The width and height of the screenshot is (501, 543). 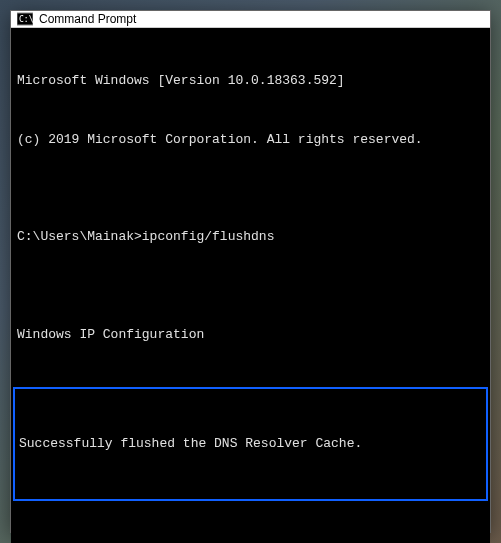 I want to click on titlebar: C:\ Command Prompt, so click(x=250, y=20).